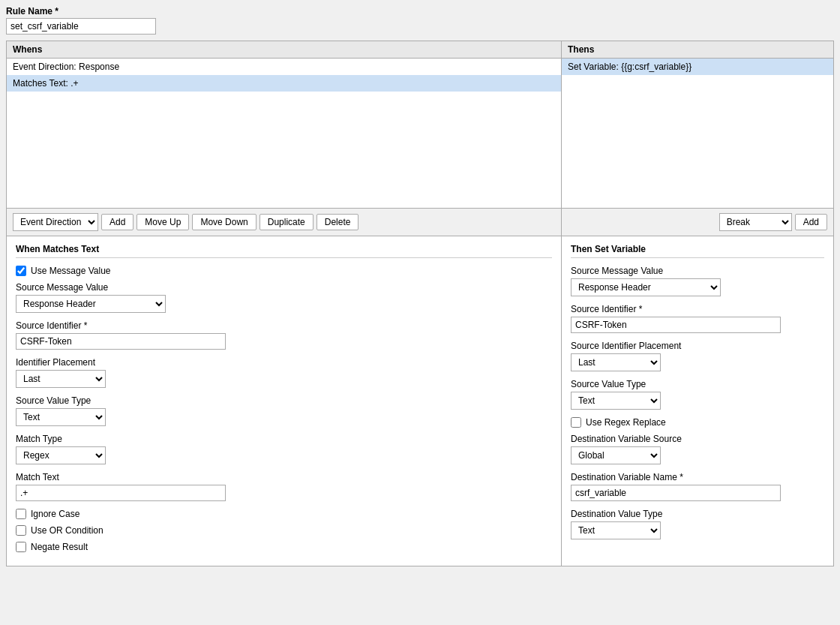 The height and width of the screenshot is (625, 840). Describe the element at coordinates (698, 439) in the screenshot. I see `destination-variable-source-label: Destination Variable Source` at that location.